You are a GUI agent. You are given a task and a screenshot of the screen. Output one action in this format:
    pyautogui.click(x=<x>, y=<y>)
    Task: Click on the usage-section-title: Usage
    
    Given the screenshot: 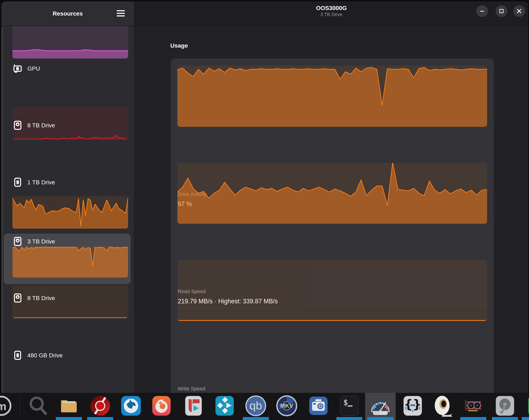 What is the action you would take?
    pyautogui.click(x=179, y=46)
    